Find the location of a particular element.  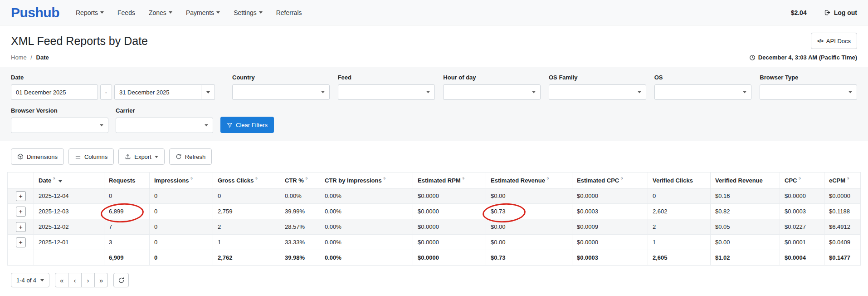

table-foot: 6,90902,76239.98%0.00%$0.0000$0.73$0.000… is located at coordinates (434, 258).